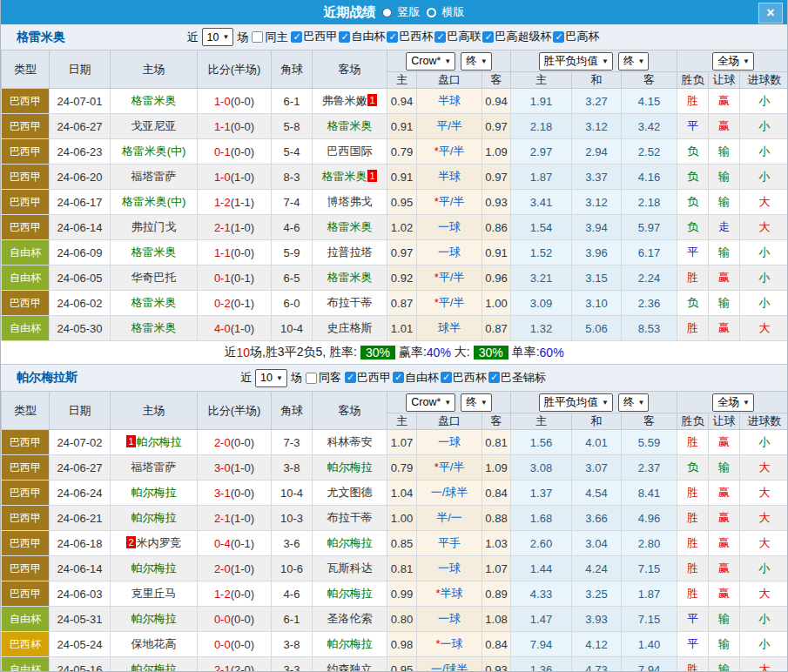 This screenshot has width=788, height=672. I want to click on score: 3-1(0-0), so click(235, 493).